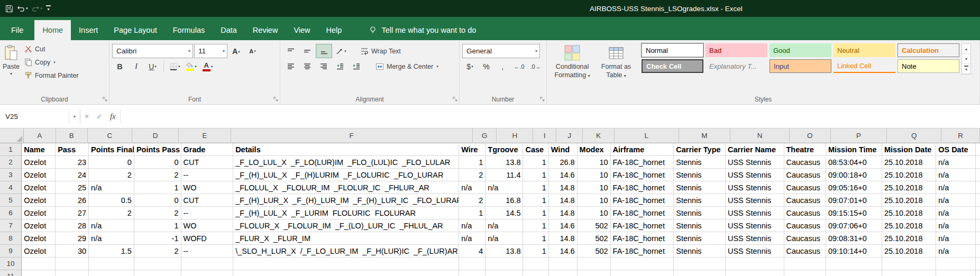  Describe the element at coordinates (956, 264) in the screenshot. I see `cell-R10` at that location.